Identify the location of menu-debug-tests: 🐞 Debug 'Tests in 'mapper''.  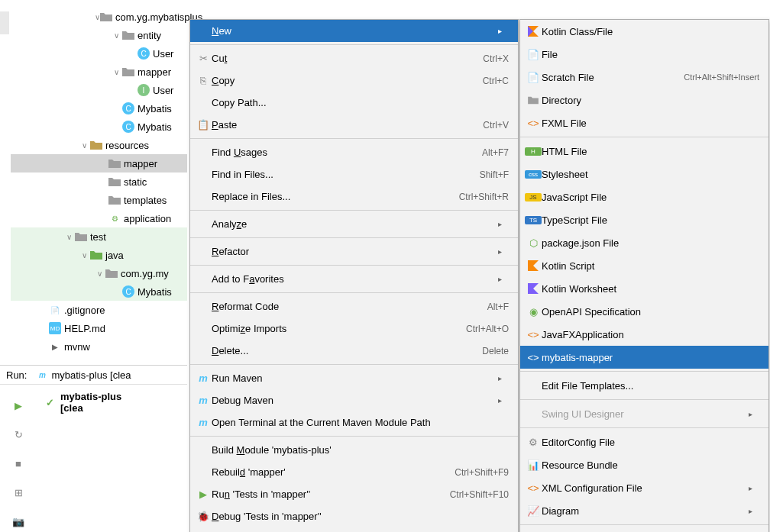
(354, 516).